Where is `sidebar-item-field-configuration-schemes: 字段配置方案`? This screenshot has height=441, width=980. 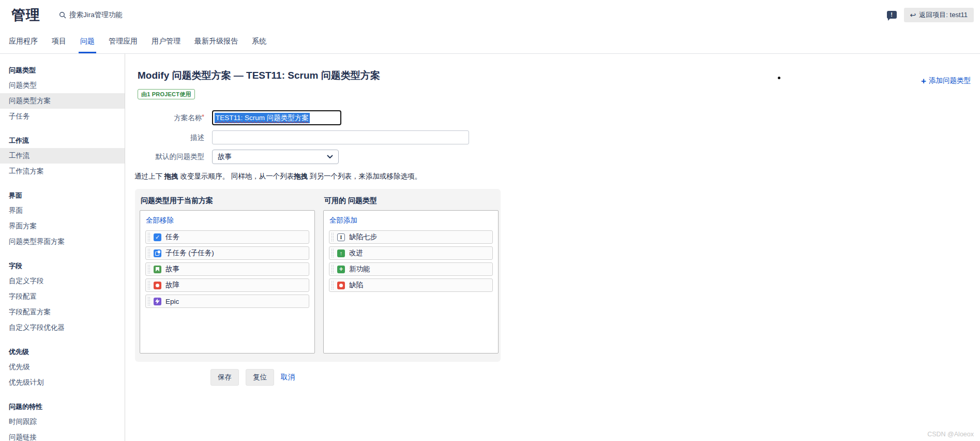 sidebar-item-field-configuration-schemes: 字段配置方案 is located at coordinates (62, 312).